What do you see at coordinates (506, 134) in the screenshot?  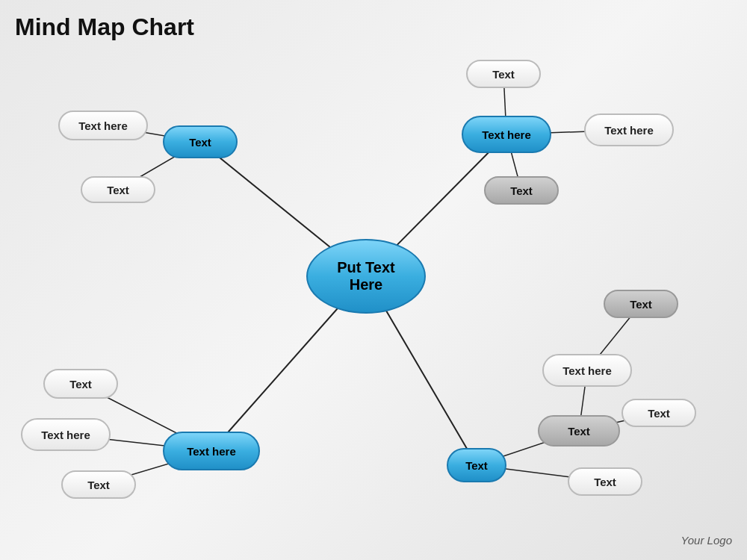 I see `tr-blue-node: Text here` at bounding box center [506, 134].